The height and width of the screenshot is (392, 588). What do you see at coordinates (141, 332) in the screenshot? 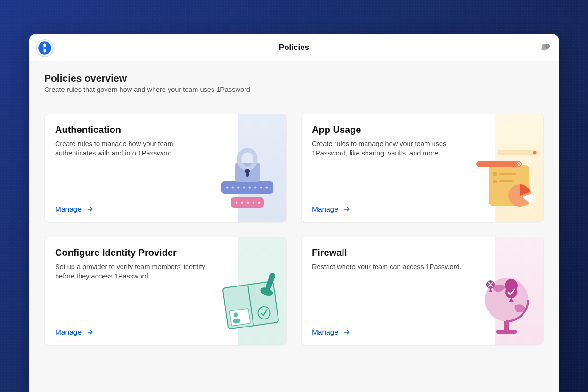
I see `manage-idp-link: Manage` at bounding box center [141, 332].